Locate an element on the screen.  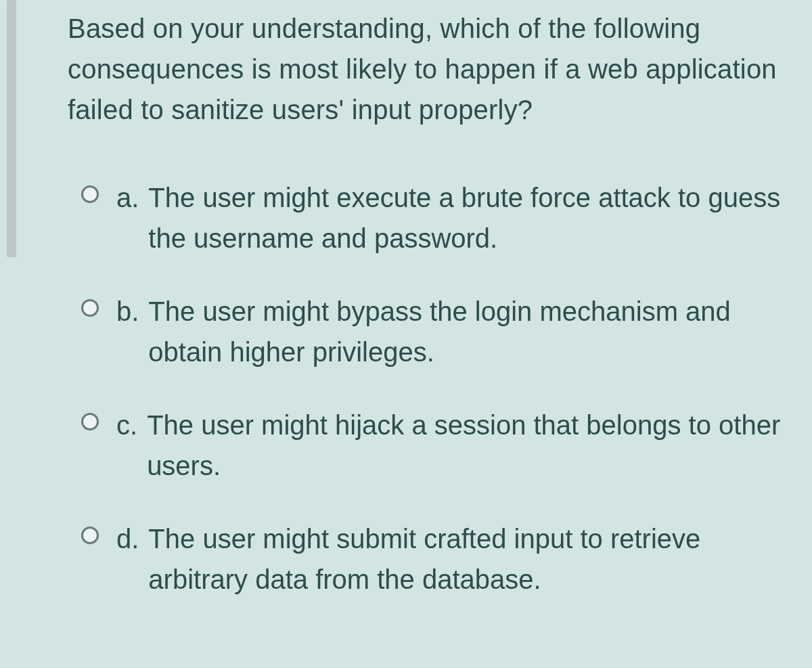
option-b: b. The user might bypass the login mecha… is located at coordinates (433, 332).